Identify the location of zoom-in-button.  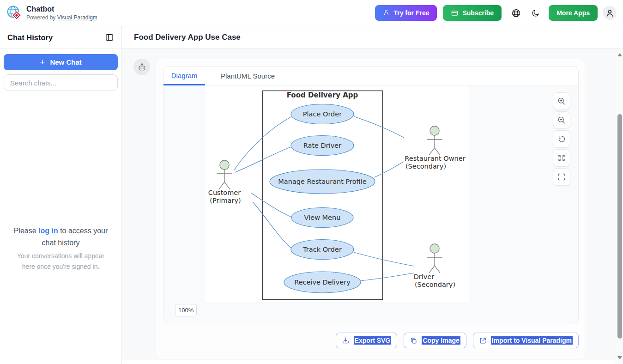
(562, 101).